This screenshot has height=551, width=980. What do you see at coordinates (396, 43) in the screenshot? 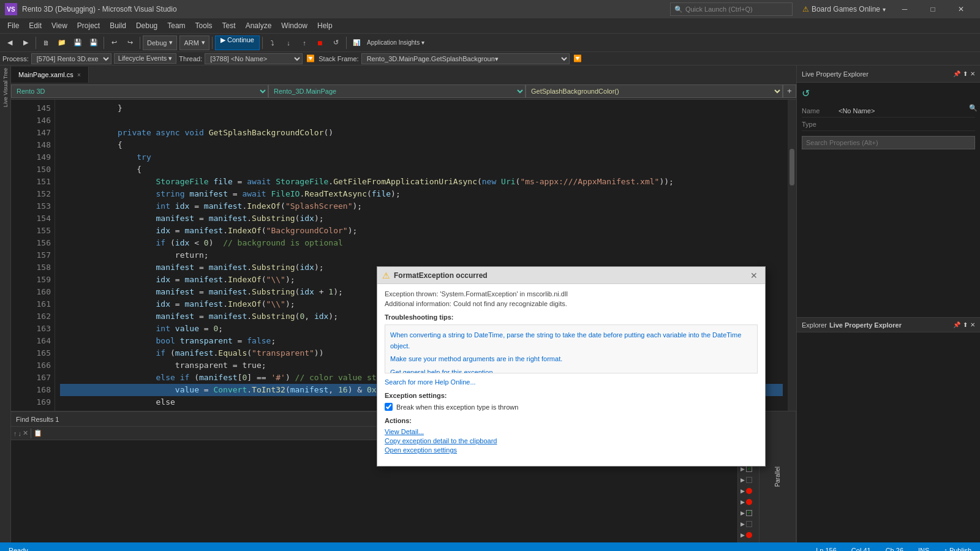
I see `toolbar-appinsights: Application Insights ▾` at bounding box center [396, 43].